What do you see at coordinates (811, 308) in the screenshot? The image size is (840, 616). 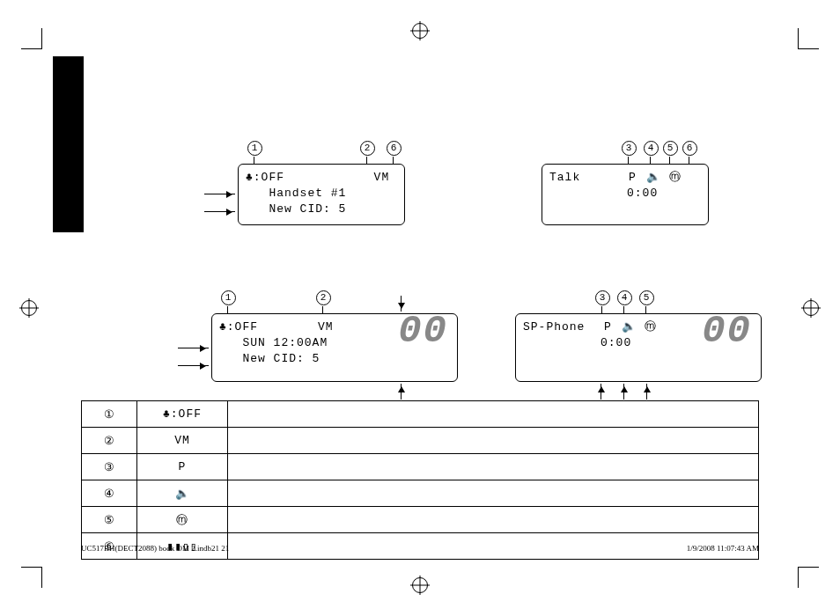 I see `registration-mark-right` at bounding box center [811, 308].